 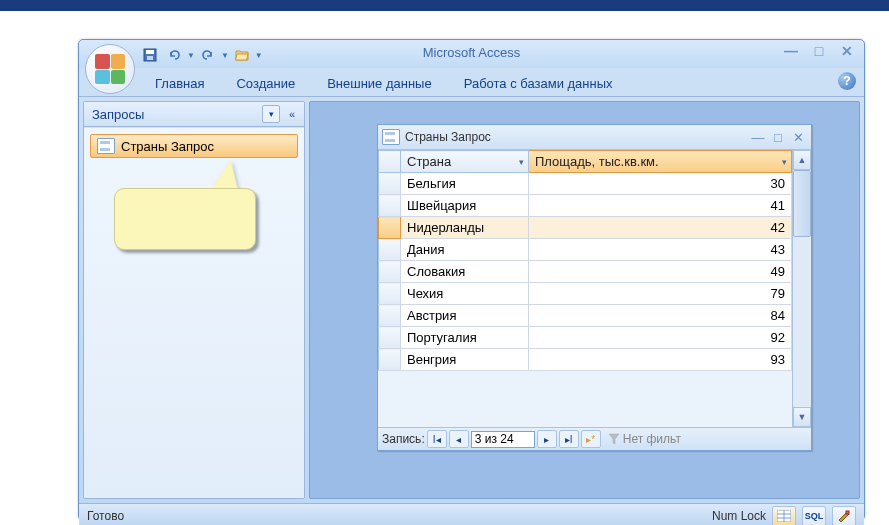 I want to click on filter-status: Нет фильт, so click(x=652, y=439).